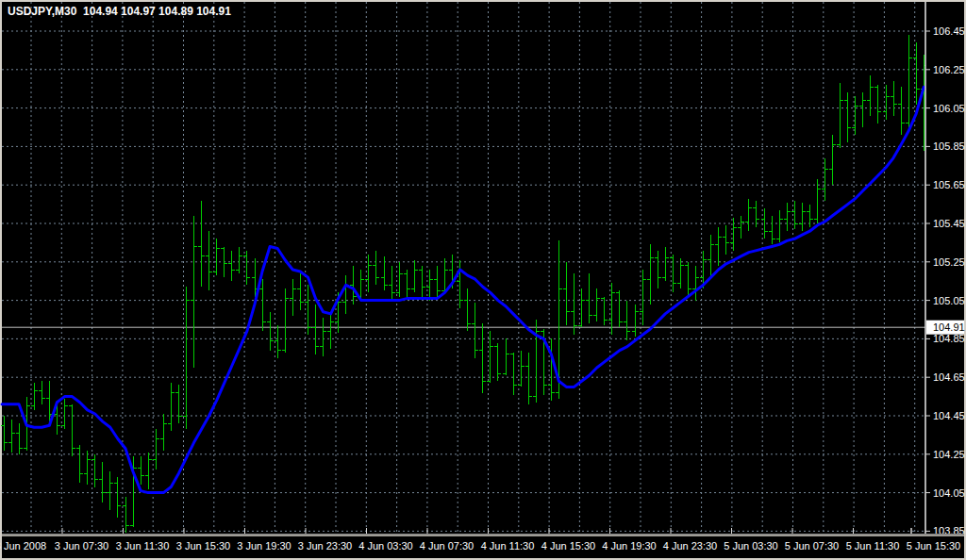  Describe the element at coordinates (949, 108) in the screenshot. I see `price-tick-label: 106.05` at that location.